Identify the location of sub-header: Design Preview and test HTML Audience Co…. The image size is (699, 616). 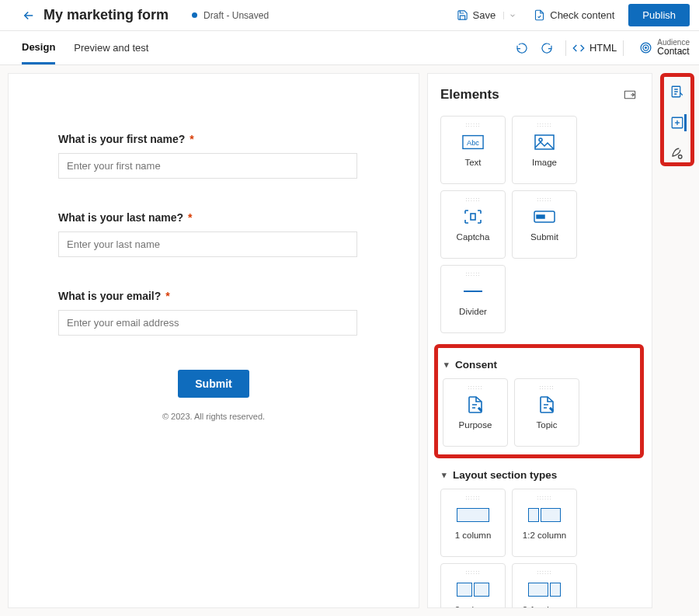
(350, 48).